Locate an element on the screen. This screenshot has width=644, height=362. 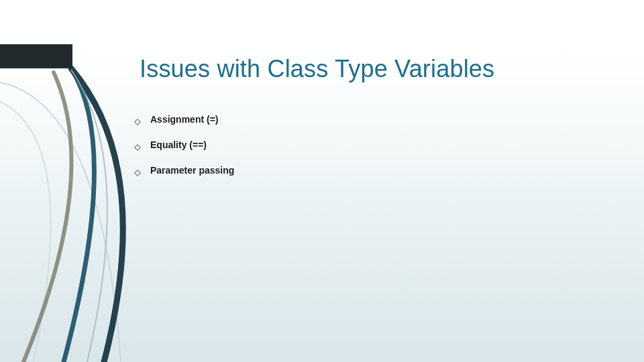
list-item: Parameter passing is located at coordinates (184, 170).